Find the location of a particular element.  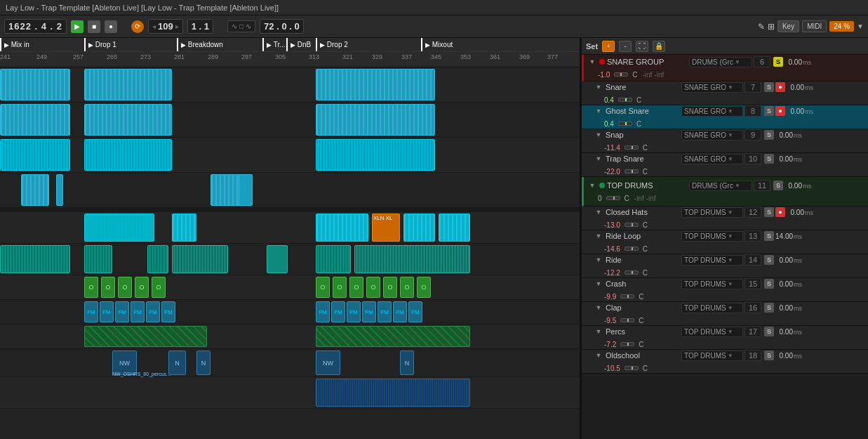

timesig-display: 1 . 1 is located at coordinates (201, 27).